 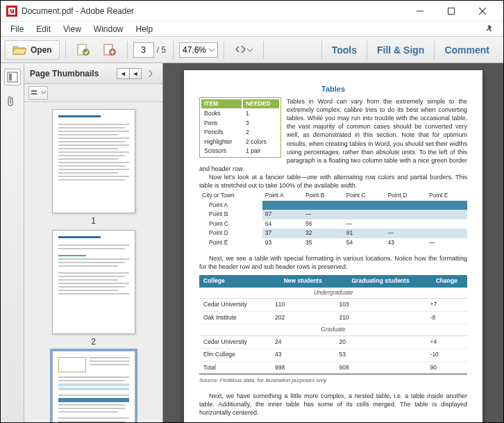 I want to click on folder-open-icon, so click(x=19, y=50).